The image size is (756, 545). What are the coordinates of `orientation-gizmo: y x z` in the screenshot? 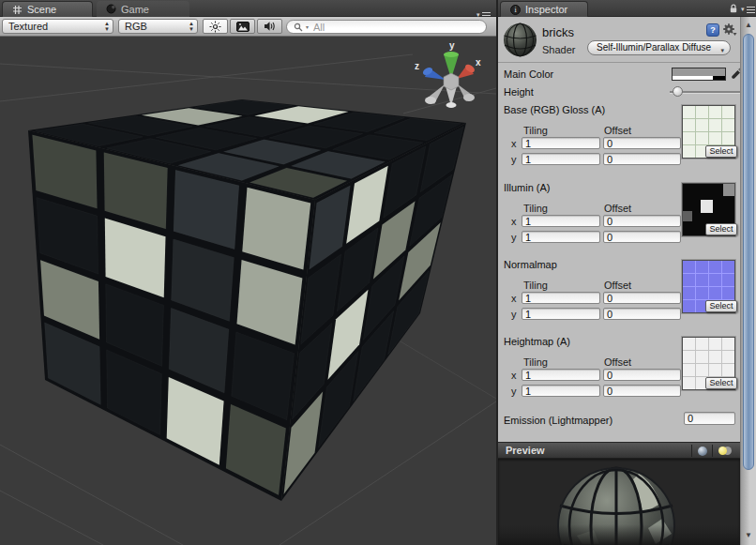 It's located at (448, 74).